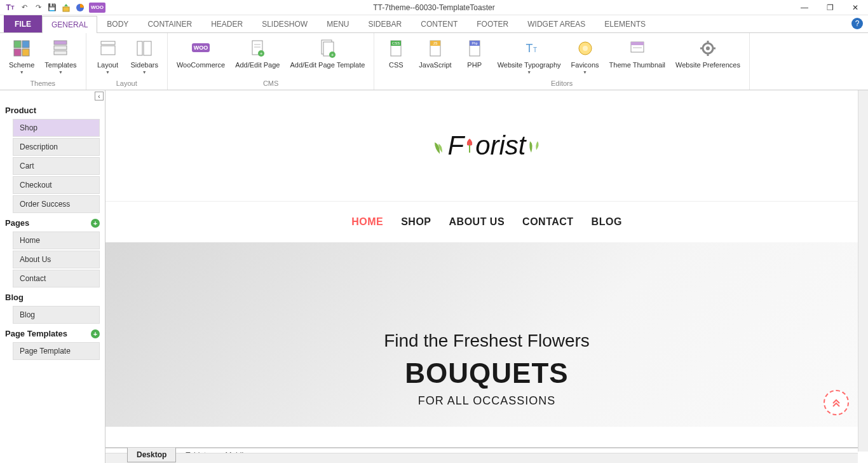 The image size is (868, 463). What do you see at coordinates (95, 334) in the screenshot?
I see `add-page templates-button: +` at bounding box center [95, 334].